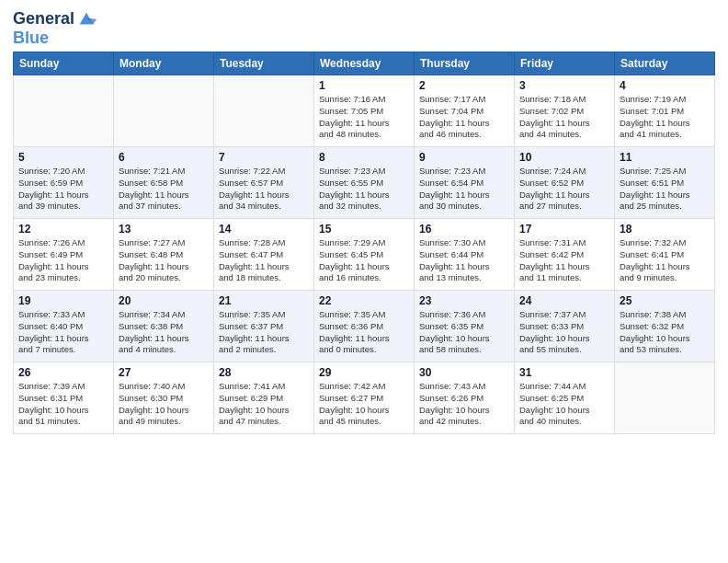 The height and width of the screenshot is (563, 728). Describe the element at coordinates (665, 190) in the screenshot. I see `day-info: Sunrise: 7:25 AM Sunset: 6:51 PM Dayligh…` at that location.